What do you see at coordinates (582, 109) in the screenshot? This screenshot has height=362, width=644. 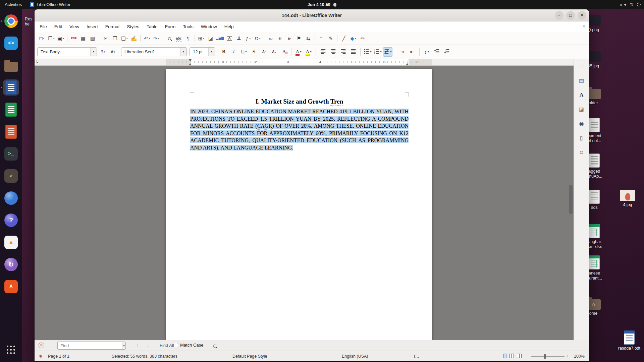 I see `sidebar-gallery-button: ◪` at bounding box center [582, 109].